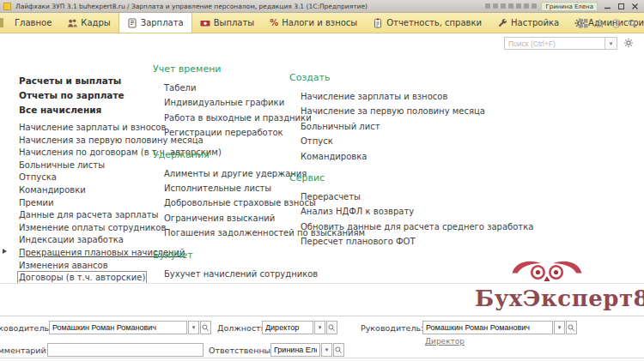 This screenshot has height=361, width=644. Describe the element at coordinates (632, 24) in the screenshot. I see `search-menu-icon` at that location.